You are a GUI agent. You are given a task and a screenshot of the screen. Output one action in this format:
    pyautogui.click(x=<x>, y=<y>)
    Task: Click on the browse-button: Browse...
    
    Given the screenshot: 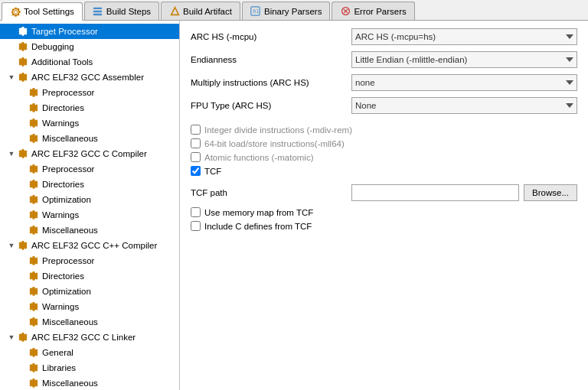 What is the action you would take?
    pyautogui.click(x=550, y=193)
    